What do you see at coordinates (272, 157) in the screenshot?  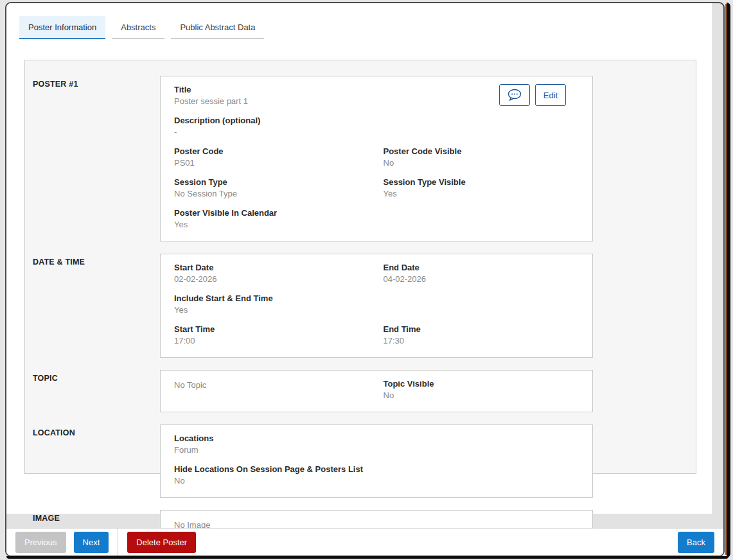 I see `poster-code-field: Poster Code PS01` at bounding box center [272, 157].